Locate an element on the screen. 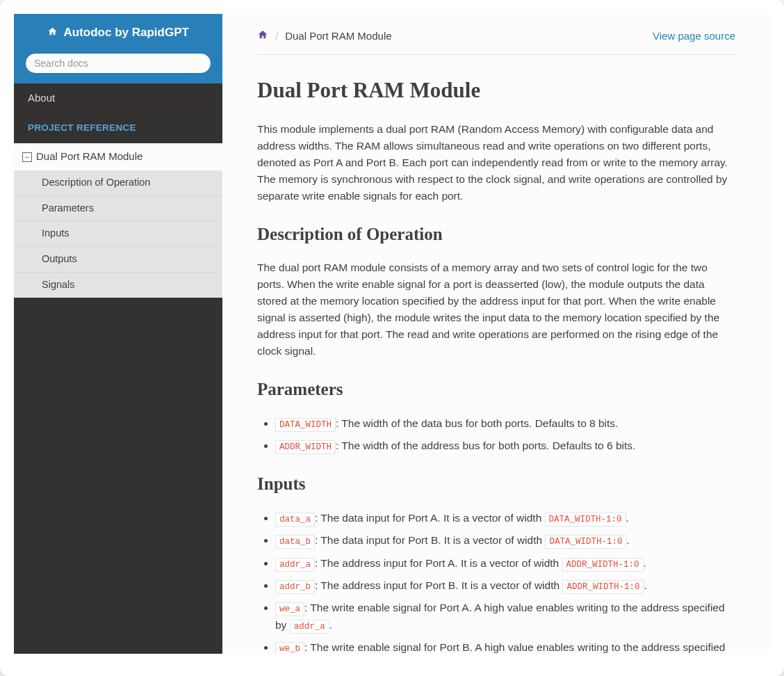  parameters-list: DATA_WIDTH: The width of the data bus fo… is located at coordinates (505, 435).